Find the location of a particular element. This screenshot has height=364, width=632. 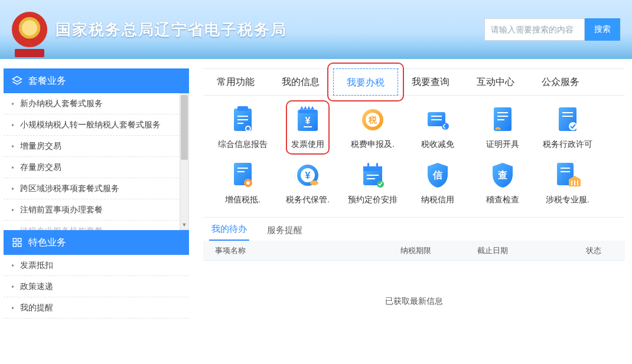

shield-cha-icon: 查 is located at coordinates (503, 175).